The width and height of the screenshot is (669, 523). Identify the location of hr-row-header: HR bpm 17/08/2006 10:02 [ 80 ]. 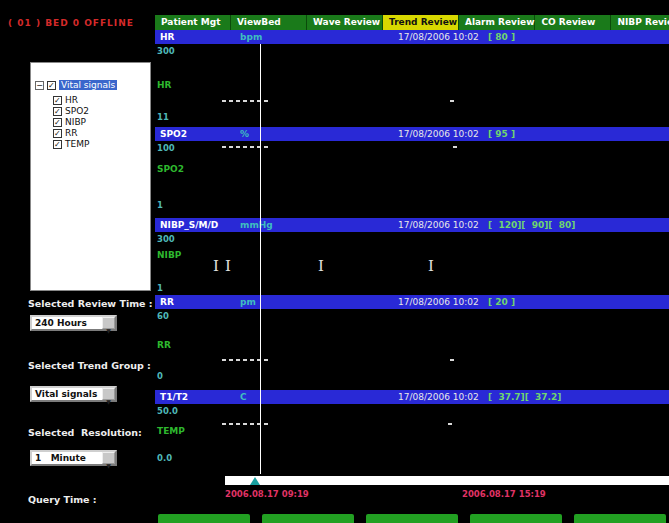
(412, 37).